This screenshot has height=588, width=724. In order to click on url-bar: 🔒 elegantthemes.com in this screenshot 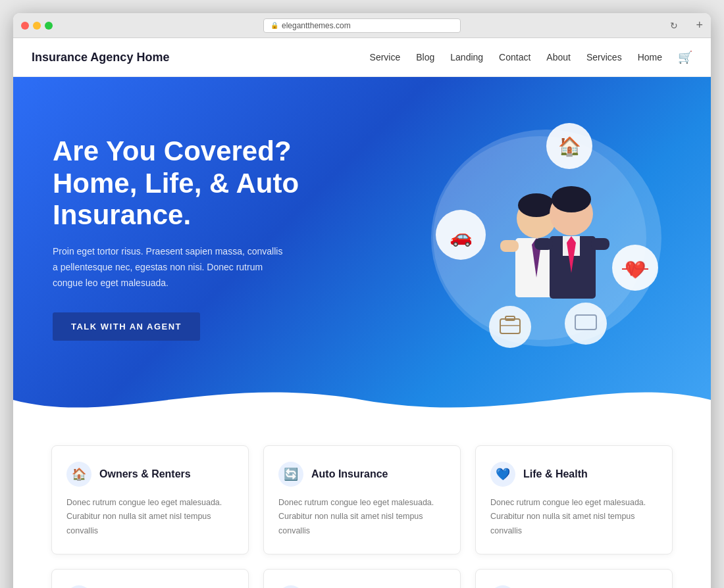, I will do `click(362, 26)`.